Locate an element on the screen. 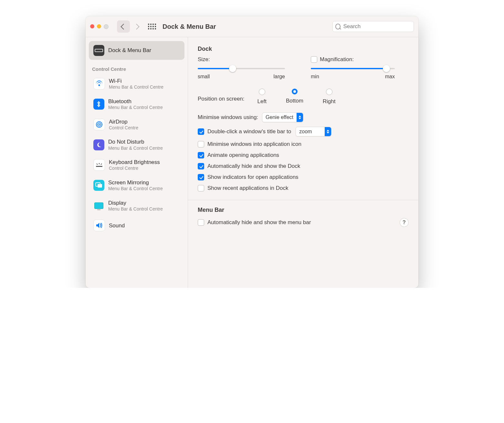 Image resolution: width=504 pixels, height=423 pixels. forward-button is located at coordinates (136, 27).